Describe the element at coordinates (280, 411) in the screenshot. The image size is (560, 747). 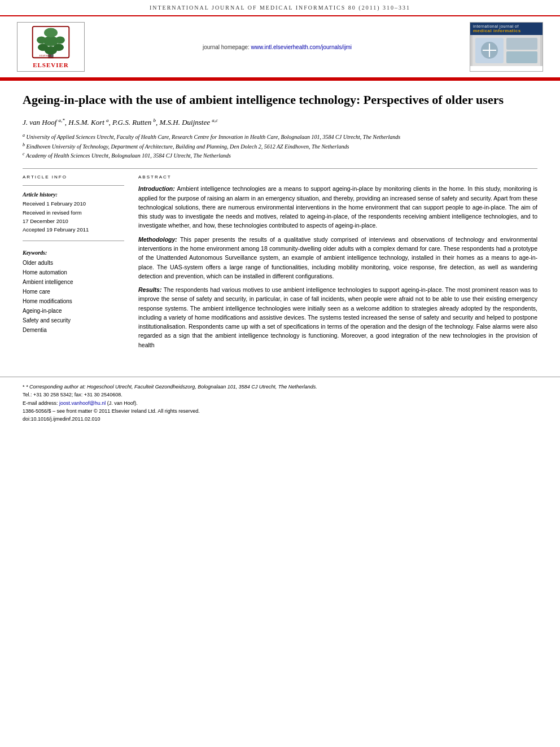
I see `footer-issn: 1386-5056/$ – see front matter © 2011 El…` at that location.